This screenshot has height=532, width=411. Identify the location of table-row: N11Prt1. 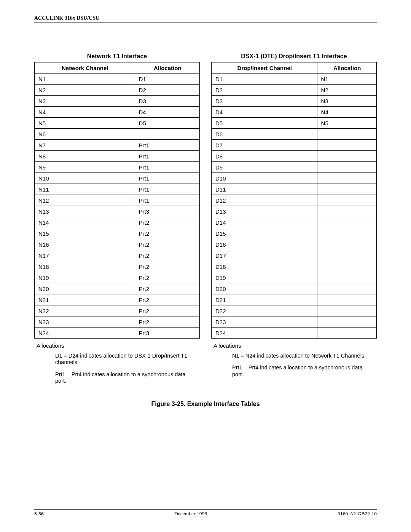
(117, 190).